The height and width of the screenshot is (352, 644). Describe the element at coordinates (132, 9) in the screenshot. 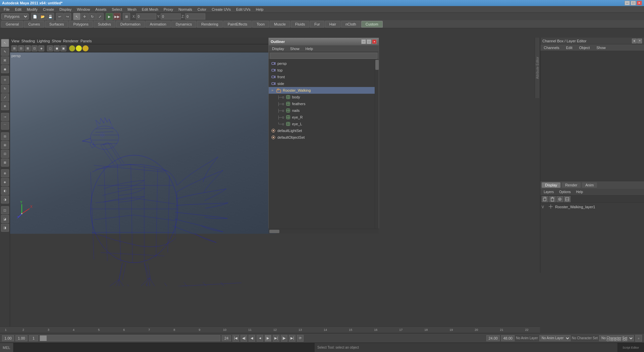

I see `menu-mesh: Mesh` at that location.